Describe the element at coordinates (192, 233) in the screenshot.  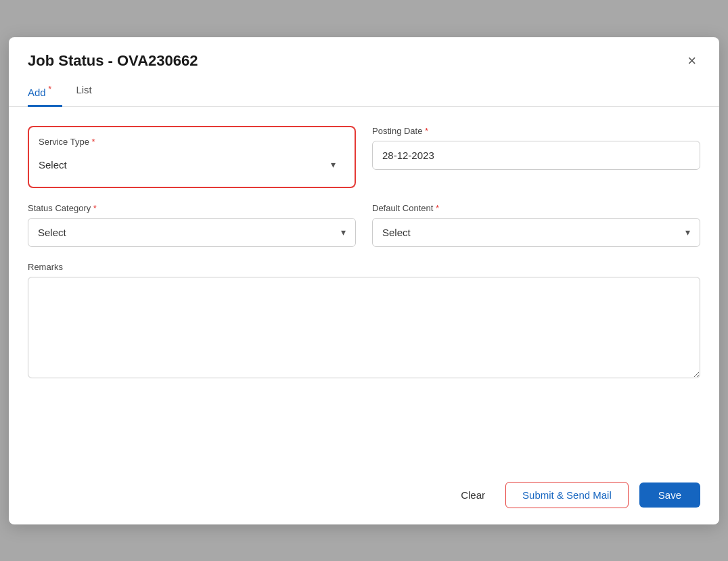
I see `status-category-select: Select` at that location.